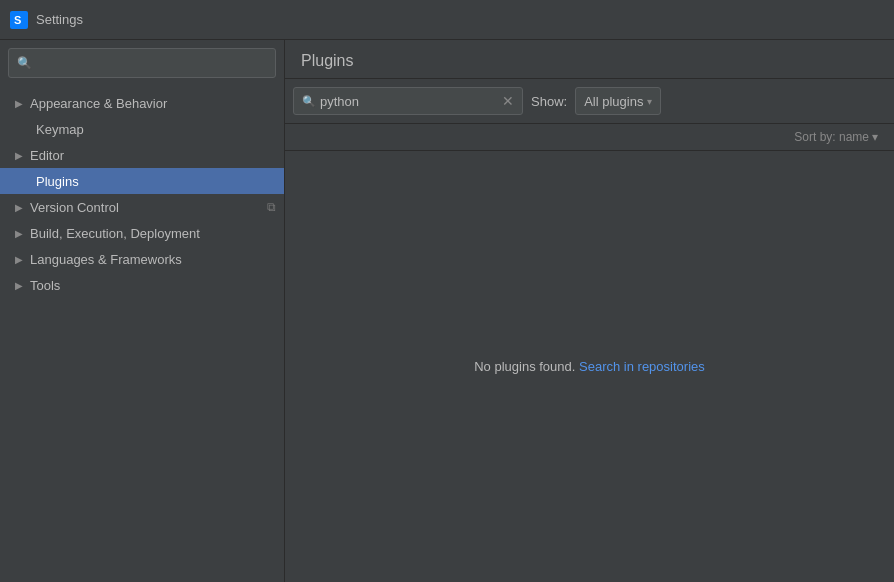  Describe the element at coordinates (142, 181) in the screenshot. I see `sidebar-item-plugins: Plugins` at that location.